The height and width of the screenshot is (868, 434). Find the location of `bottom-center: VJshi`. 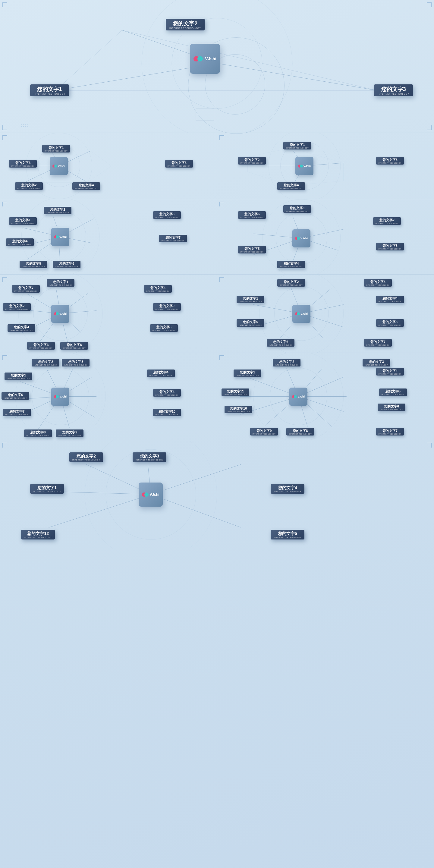

bottom-center: VJshi is located at coordinates (151, 495).